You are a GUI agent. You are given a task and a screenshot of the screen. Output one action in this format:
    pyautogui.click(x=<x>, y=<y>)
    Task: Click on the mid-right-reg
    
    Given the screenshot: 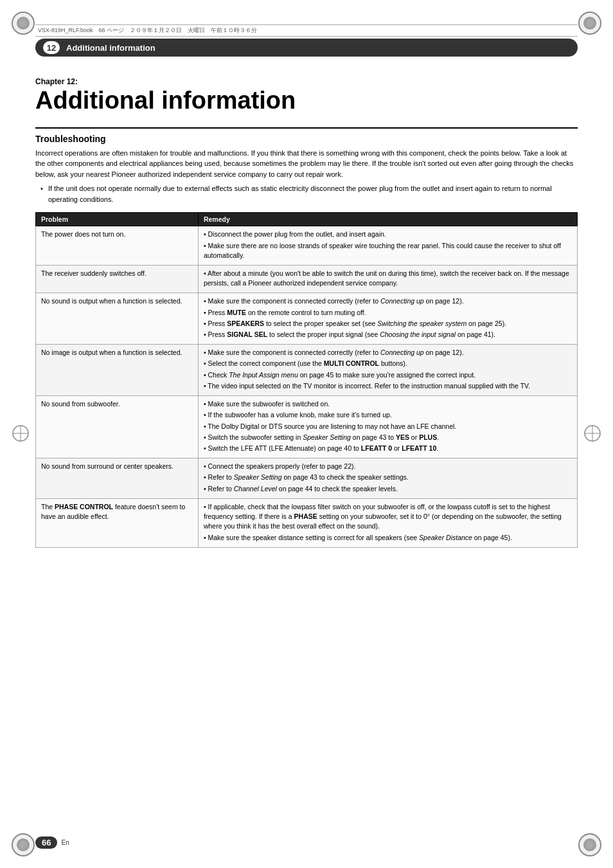 What is the action you would take?
    pyautogui.click(x=592, y=434)
    